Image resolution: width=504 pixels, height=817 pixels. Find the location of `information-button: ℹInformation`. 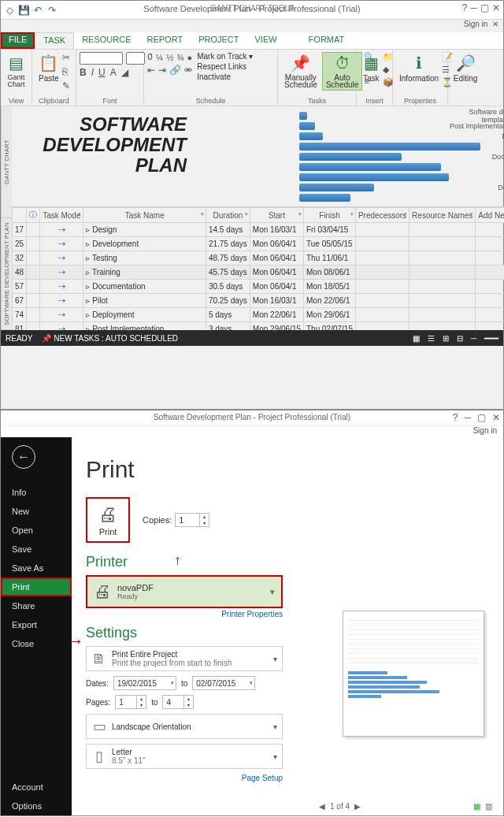

information-button: ℹInformation is located at coordinates (419, 69).